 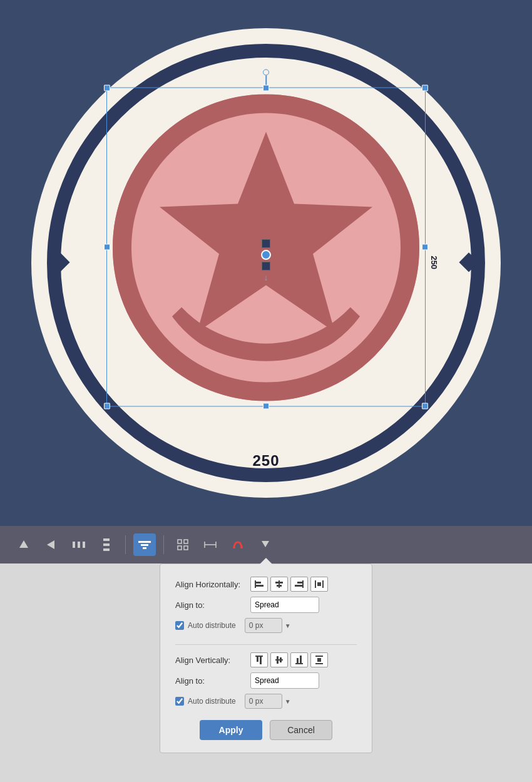 What do you see at coordinates (288, 626) in the screenshot?
I see `px-h-arrow: ▼` at bounding box center [288, 626].